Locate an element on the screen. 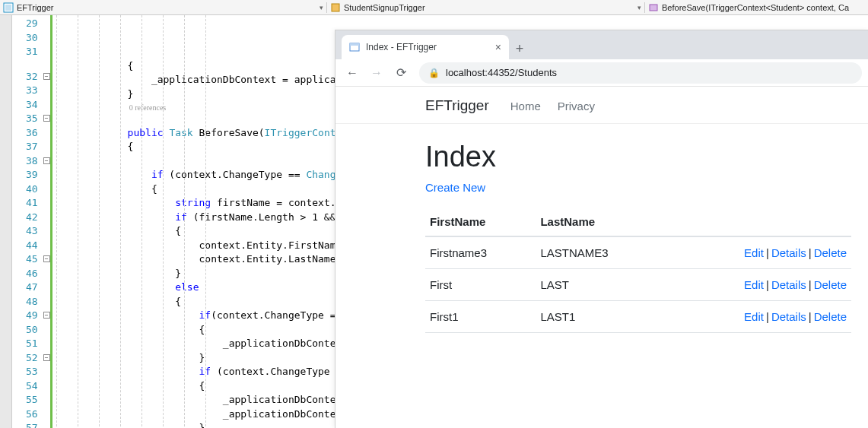 The image size is (868, 428). brand-label: EFTrigger is located at coordinates (457, 106).